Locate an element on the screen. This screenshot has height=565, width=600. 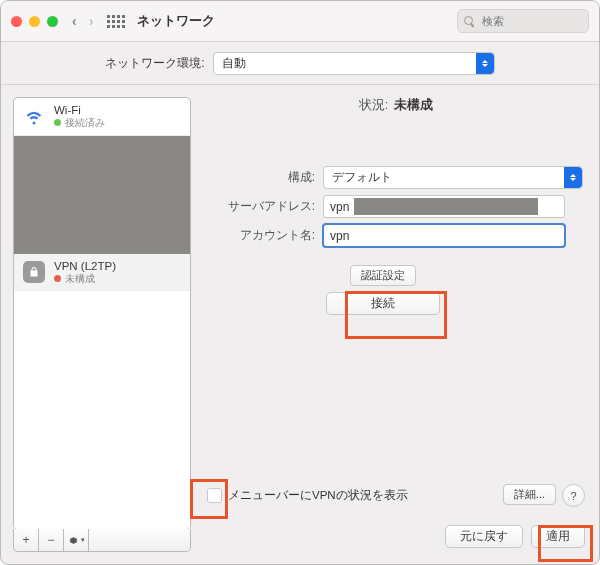
wifi-icon is located at coordinates (34, 116).